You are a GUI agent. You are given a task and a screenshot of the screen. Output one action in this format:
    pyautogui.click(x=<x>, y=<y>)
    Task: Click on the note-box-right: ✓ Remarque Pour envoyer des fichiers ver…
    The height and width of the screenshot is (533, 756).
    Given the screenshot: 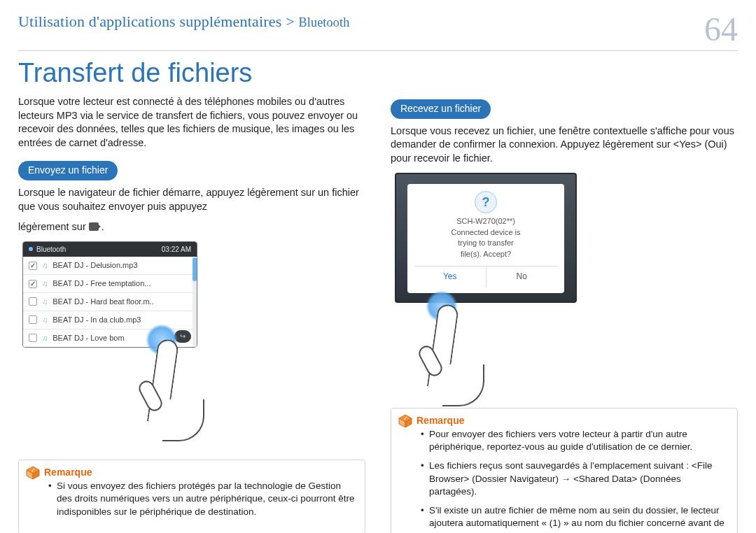 What is the action you would take?
    pyautogui.click(x=564, y=470)
    